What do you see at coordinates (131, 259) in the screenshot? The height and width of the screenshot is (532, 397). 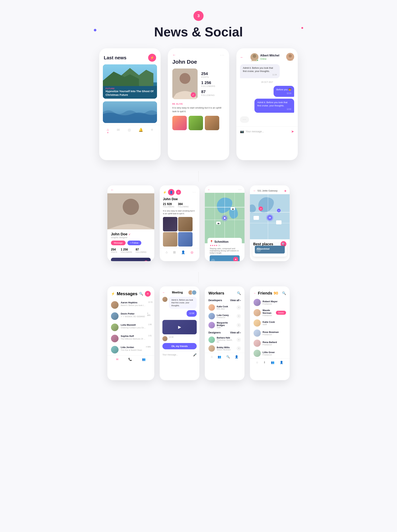 I see `place-card: Muellerfurt 576 JAMESON LOCK ❤` at bounding box center [131, 259].